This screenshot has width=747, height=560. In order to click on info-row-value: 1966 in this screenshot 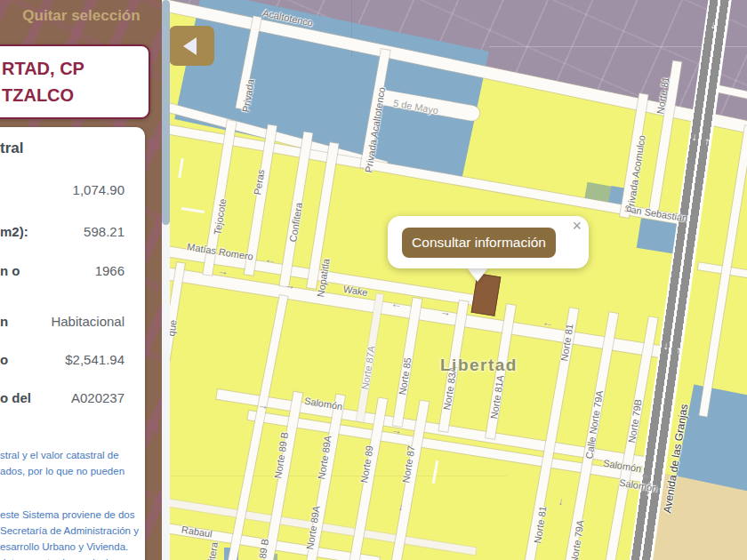, I will do `click(110, 270)`.